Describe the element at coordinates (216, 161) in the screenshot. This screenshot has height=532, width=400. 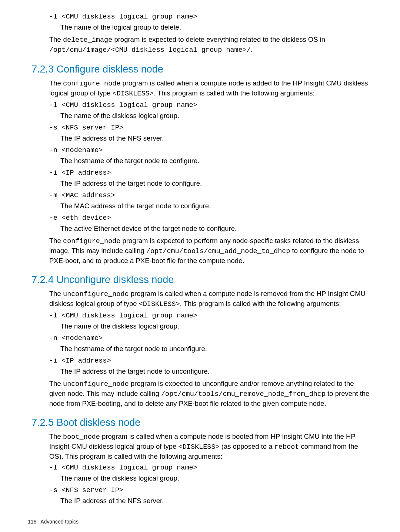
I see `arg-desc: The hostname of the target node to confi…` at that location.